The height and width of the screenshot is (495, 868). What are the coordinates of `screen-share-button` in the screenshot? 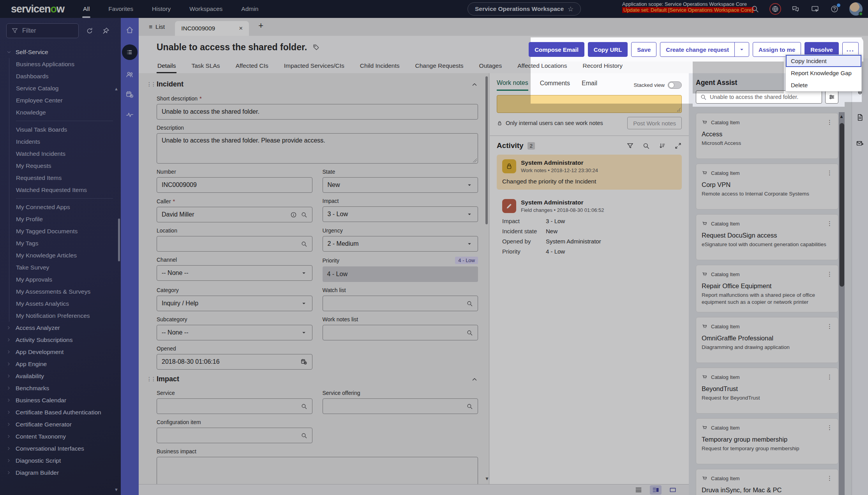 It's located at (815, 9).